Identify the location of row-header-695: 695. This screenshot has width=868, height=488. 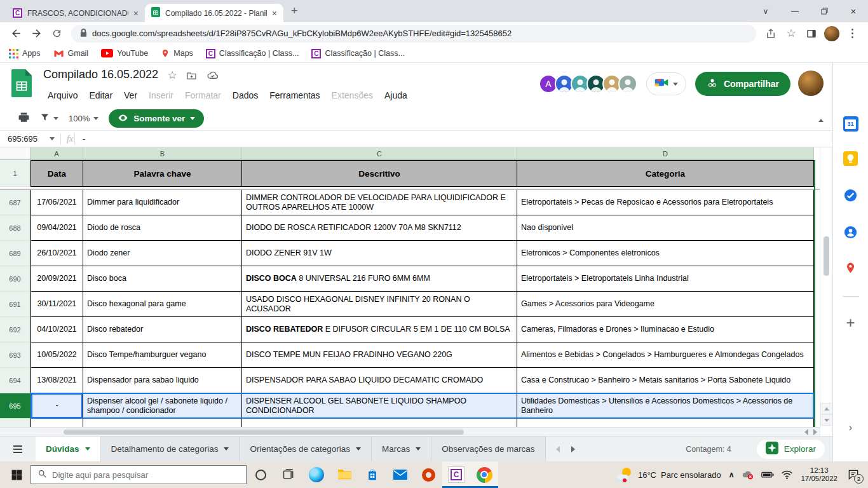
(15, 406).